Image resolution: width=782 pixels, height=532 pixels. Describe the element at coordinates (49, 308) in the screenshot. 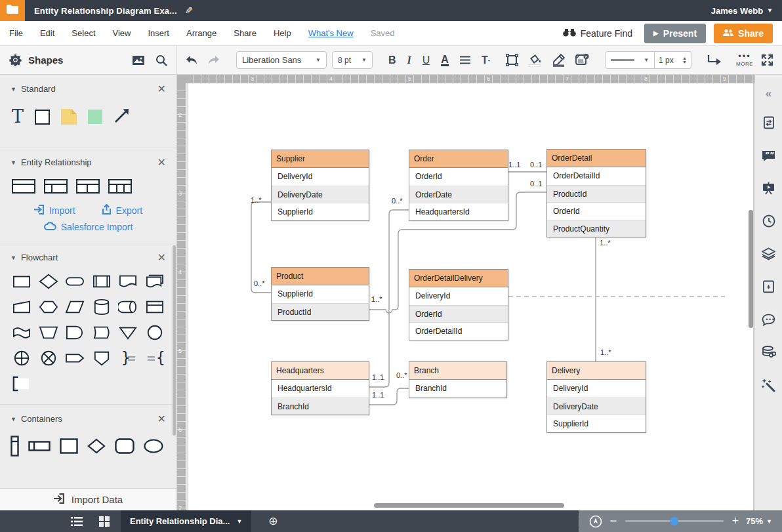

I see `flowchart-preparation-shape` at that location.